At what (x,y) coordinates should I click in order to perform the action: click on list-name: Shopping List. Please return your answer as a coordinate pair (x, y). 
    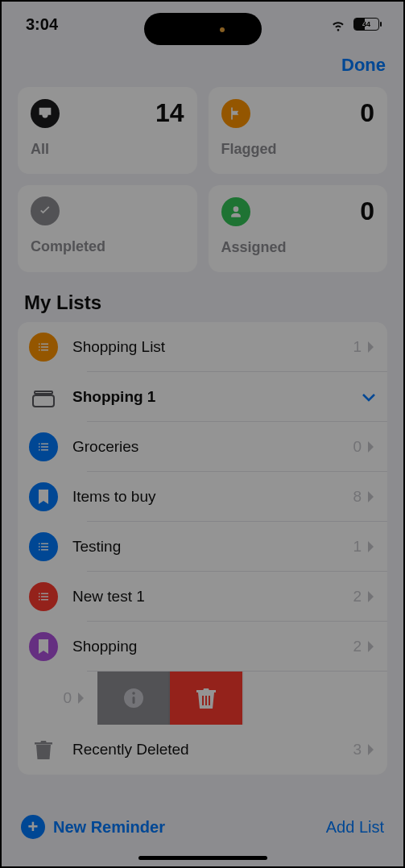
    Looking at the image, I should click on (213, 347).